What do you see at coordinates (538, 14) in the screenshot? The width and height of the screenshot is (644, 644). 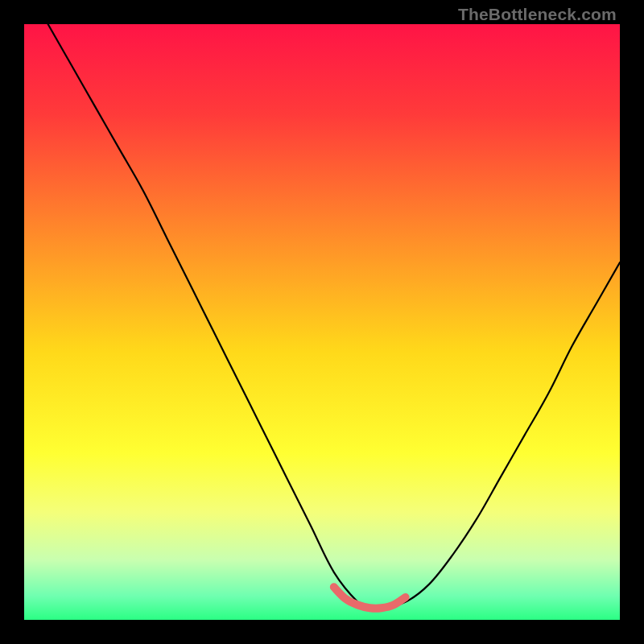 I see `watermark-text: TheBottleneck.com` at bounding box center [538, 14].